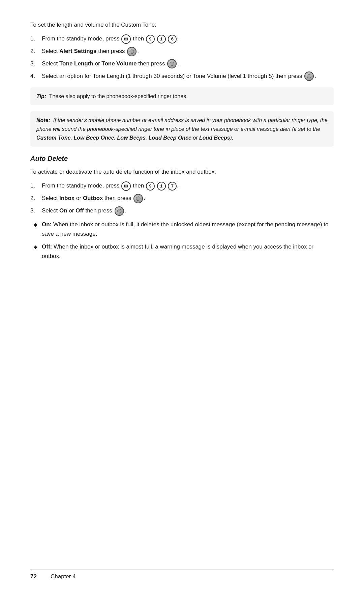  I want to click on key-9-2: 9, so click(150, 186).